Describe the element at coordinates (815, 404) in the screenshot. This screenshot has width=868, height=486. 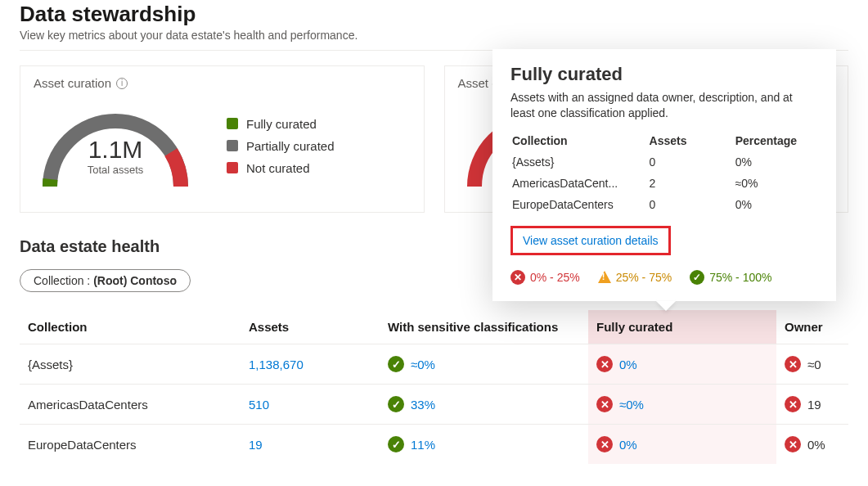
I see `status-value: 19` at that location.